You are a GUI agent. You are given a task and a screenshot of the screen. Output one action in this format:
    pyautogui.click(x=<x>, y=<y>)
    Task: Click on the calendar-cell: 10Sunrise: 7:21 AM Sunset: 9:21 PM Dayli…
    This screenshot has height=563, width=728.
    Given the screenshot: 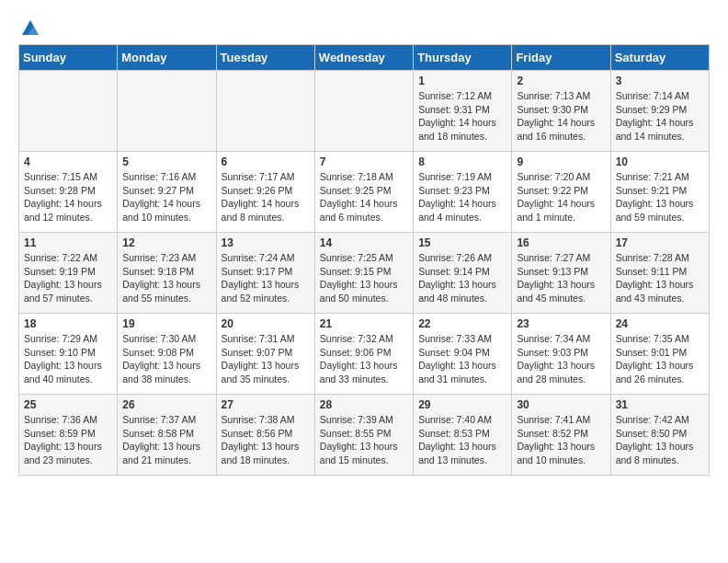 What is the action you would take?
    pyautogui.click(x=660, y=192)
    